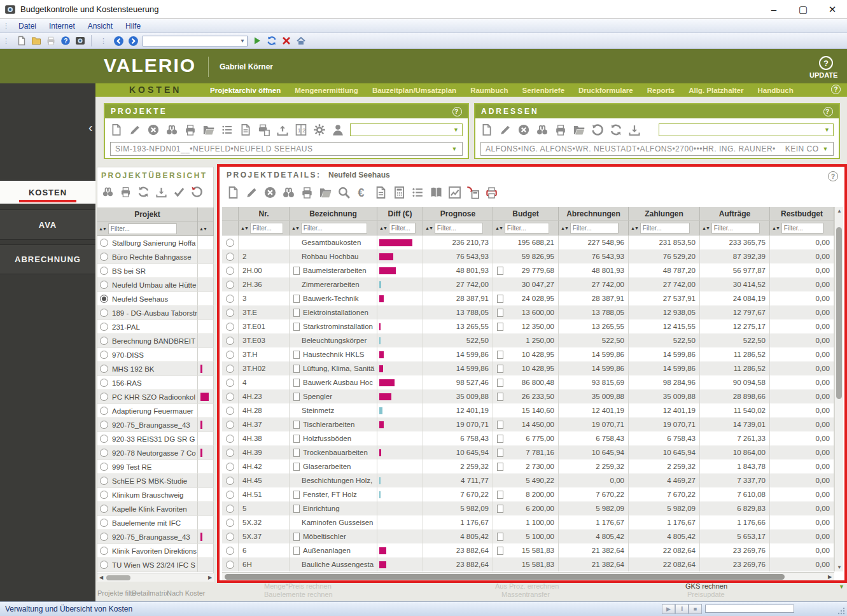  I want to click on new-document-icon, so click(22, 41).